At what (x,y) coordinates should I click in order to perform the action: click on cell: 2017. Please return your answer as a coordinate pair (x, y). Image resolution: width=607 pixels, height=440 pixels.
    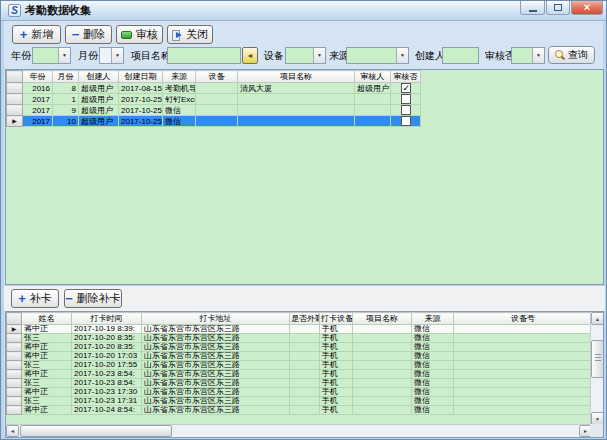
    Looking at the image, I should click on (38, 110).